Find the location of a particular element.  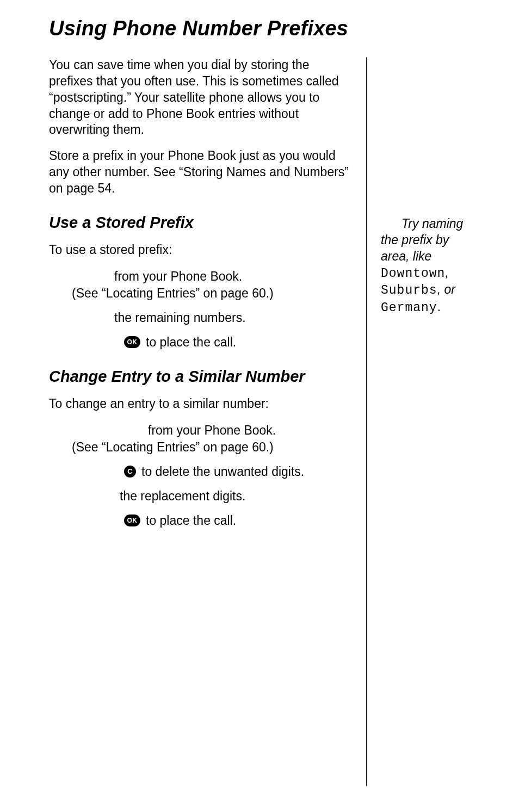

section-heading-stored-prefix: Use a Stored Prefix is located at coordinates (200, 223).